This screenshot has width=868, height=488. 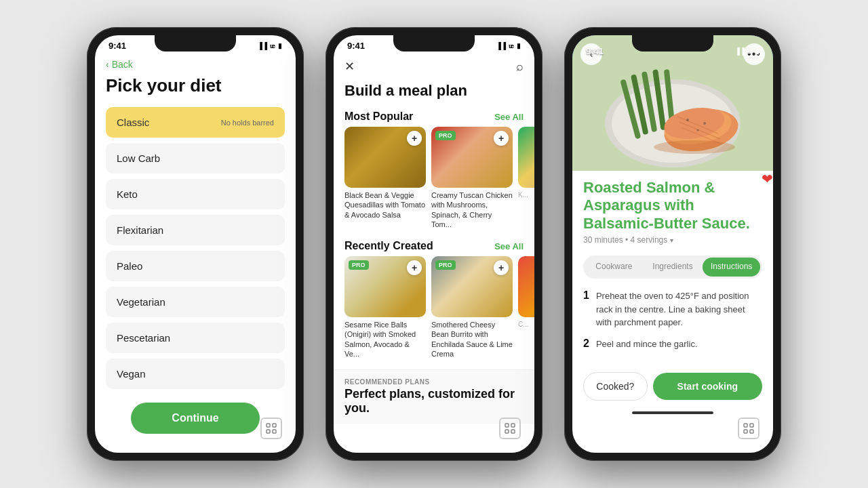 What do you see at coordinates (434, 116) in the screenshot?
I see `most-popular-header: Most Popular See All` at bounding box center [434, 116].